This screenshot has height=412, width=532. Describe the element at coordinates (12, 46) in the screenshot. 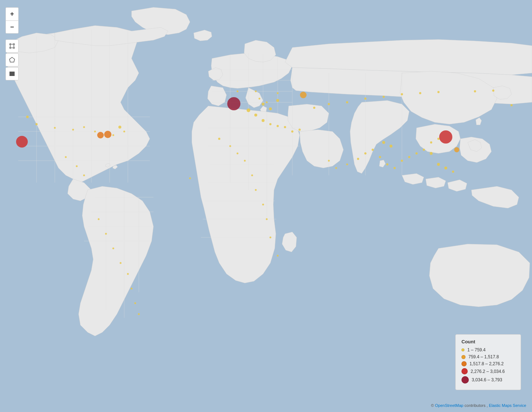

I see `crop-button` at that location.